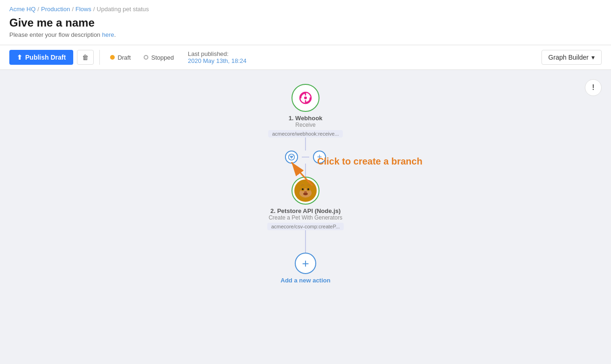 This screenshot has width=611, height=364. Describe the element at coordinates (159, 58) in the screenshot. I see `stopped-status-badge: Stopped` at that location.